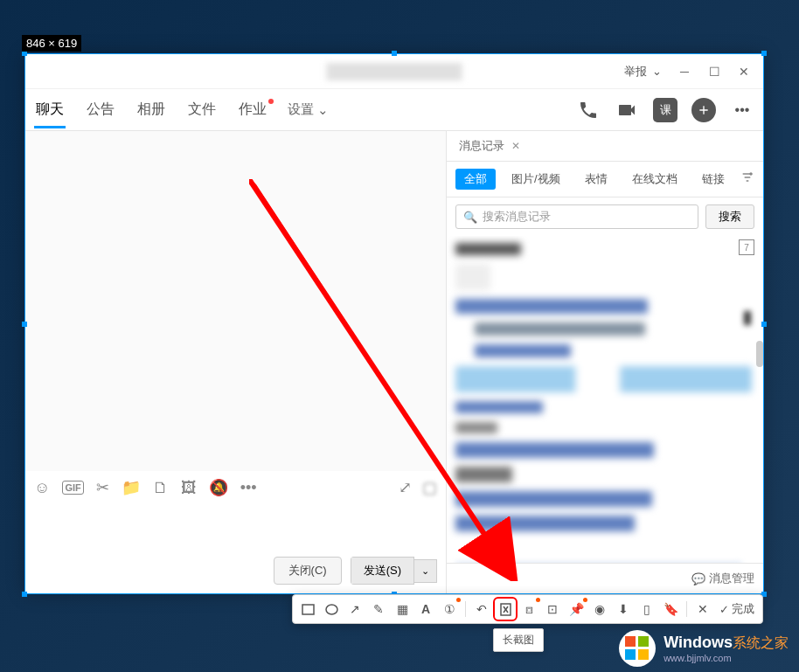 This screenshot has height=672, width=799. What do you see at coordinates (73, 488) in the screenshot?
I see `gif-icon: GIF` at bounding box center [73, 488].